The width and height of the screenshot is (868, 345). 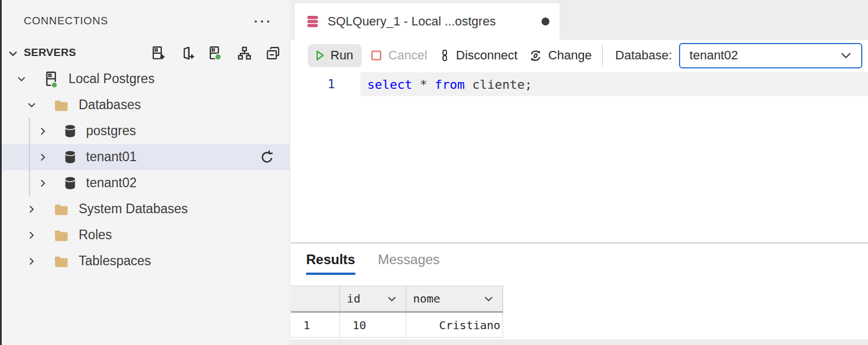 What do you see at coordinates (389, 85) in the screenshot?
I see `sql-keyword: select` at bounding box center [389, 85].